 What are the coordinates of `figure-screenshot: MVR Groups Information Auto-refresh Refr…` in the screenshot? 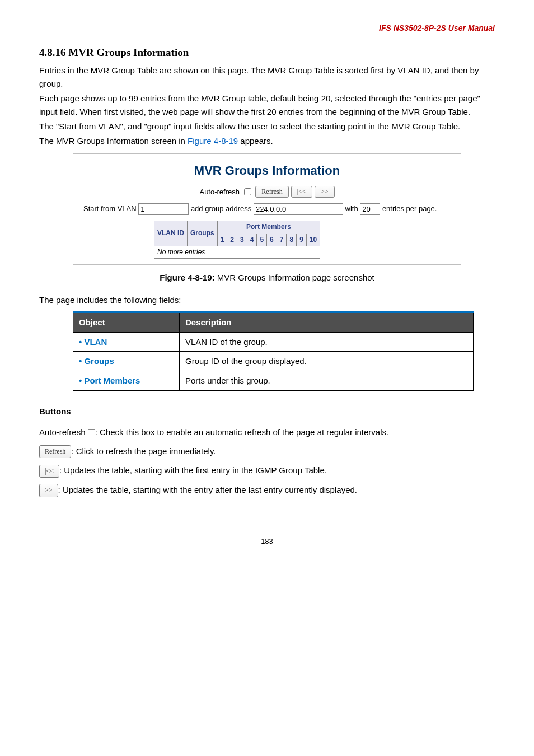 It's located at (267, 209).